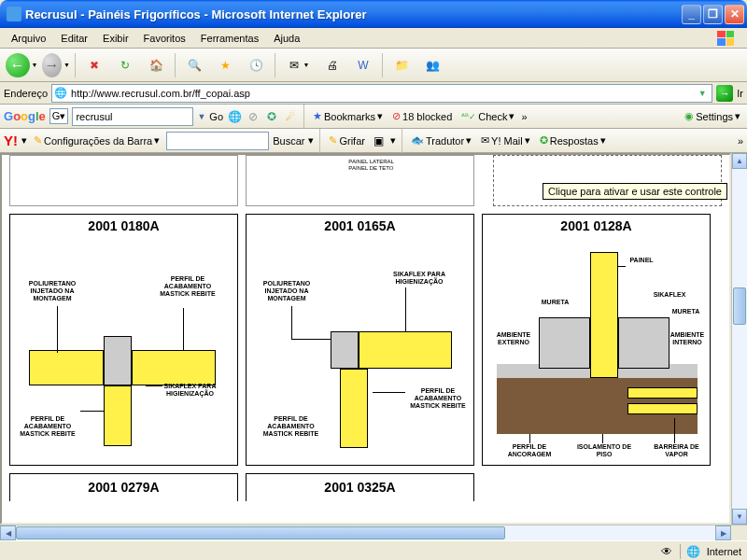  What do you see at coordinates (26, 93) in the screenshot?
I see `address-label: Endereço` at bounding box center [26, 93].